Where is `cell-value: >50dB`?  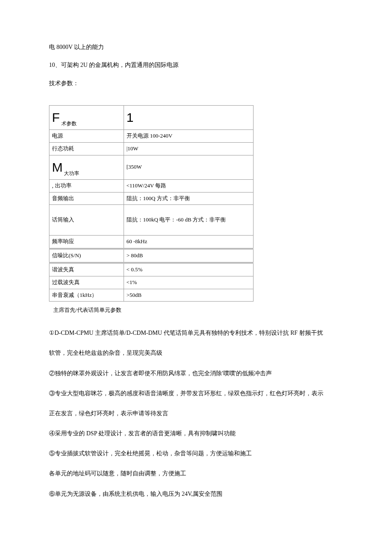
cell-value: >50dB is located at coordinates (188, 295).